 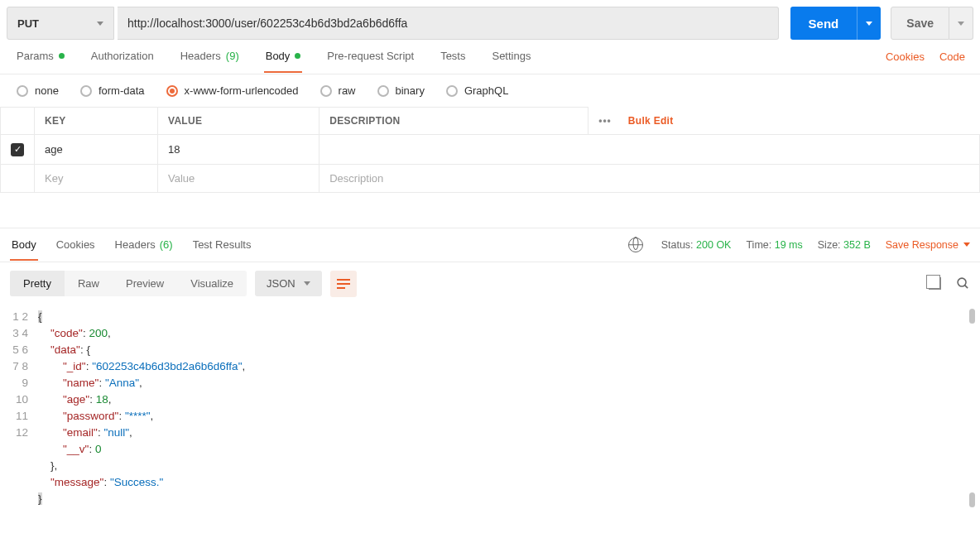 What do you see at coordinates (650, 178) in the screenshot?
I see `kv-desc-input: Description` at bounding box center [650, 178].